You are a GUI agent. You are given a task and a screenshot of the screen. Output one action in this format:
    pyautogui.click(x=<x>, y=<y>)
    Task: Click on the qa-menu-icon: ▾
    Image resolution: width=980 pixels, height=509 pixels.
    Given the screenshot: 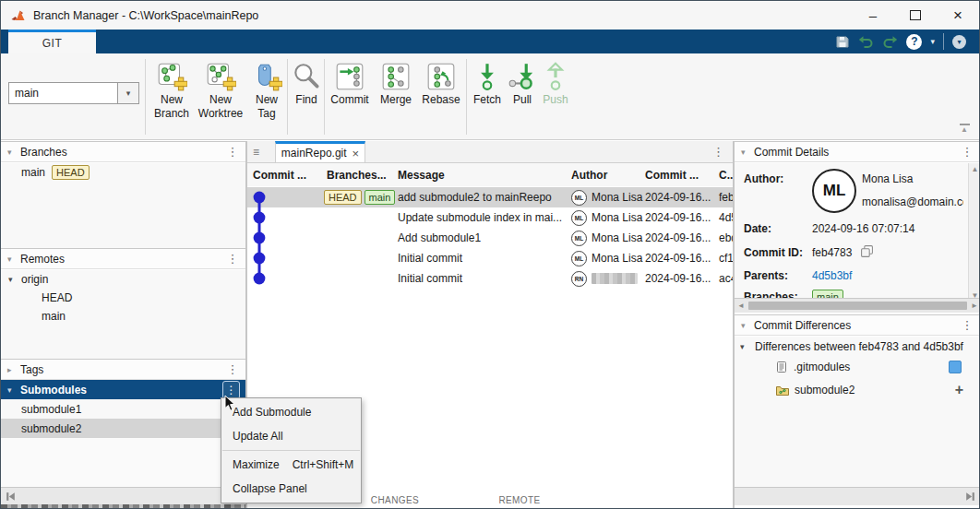 What is the action you would take?
    pyautogui.click(x=960, y=42)
    